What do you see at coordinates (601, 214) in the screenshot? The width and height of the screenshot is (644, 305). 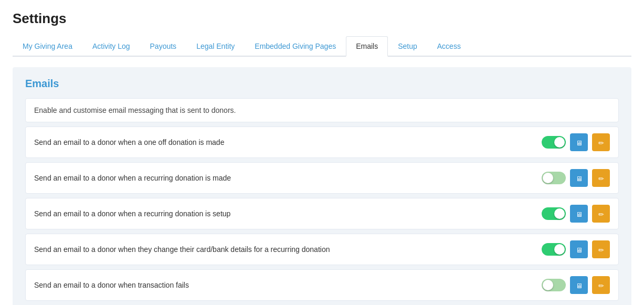 I see `edit-icon-recurring-setup` at bounding box center [601, 214].